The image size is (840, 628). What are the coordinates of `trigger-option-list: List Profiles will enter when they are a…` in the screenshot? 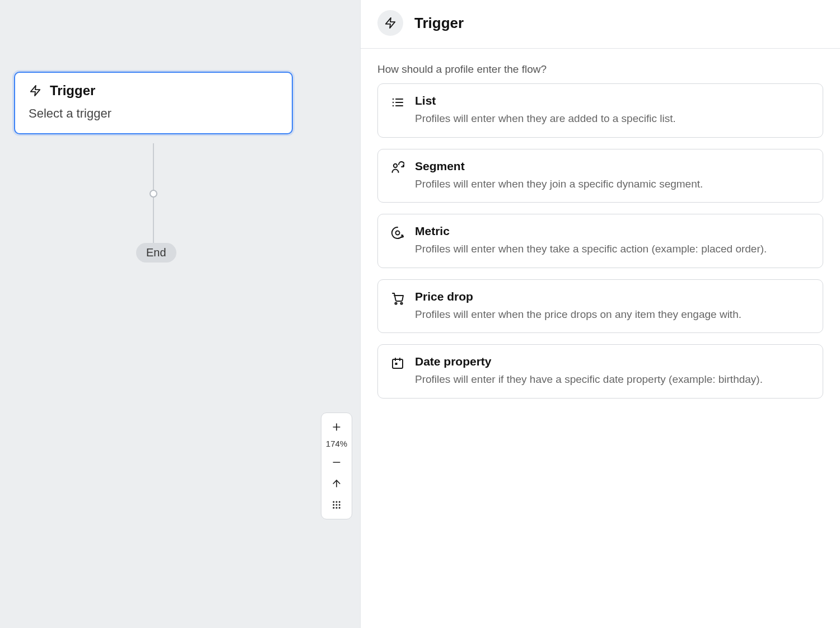 It's located at (600, 111).